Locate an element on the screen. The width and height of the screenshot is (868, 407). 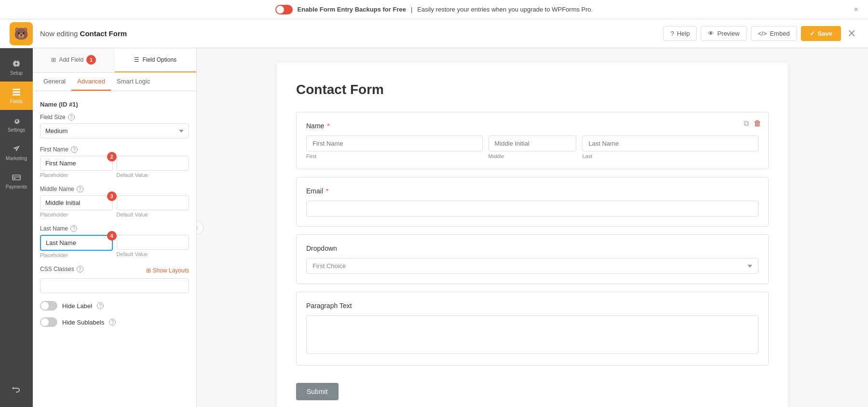
css-classes-input is located at coordinates (115, 285).